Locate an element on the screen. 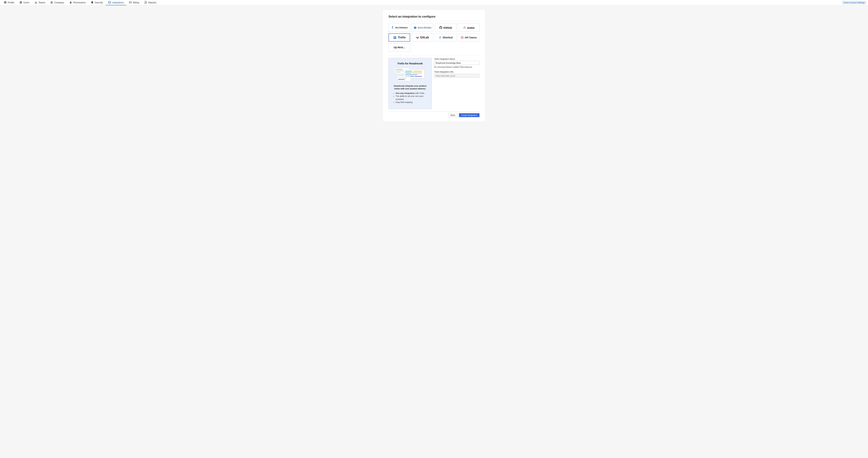  nav-tab-label: Security is located at coordinates (99, 3).